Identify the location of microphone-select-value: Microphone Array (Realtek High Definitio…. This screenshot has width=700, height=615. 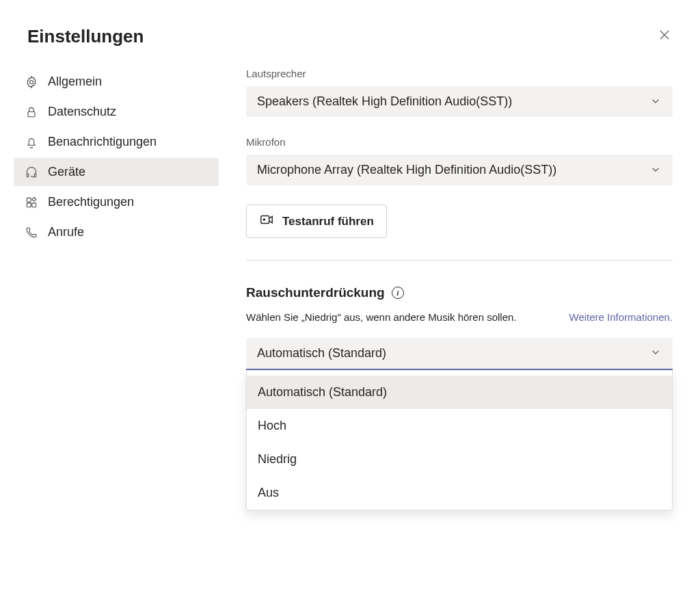
(407, 170).